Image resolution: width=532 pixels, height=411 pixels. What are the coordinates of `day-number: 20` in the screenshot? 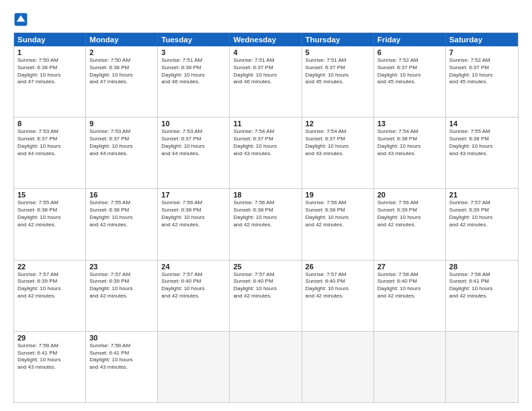 It's located at (410, 195).